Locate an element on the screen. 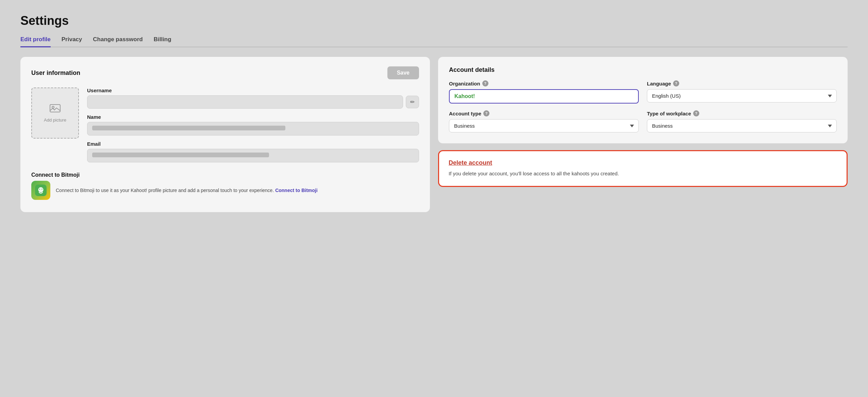 Image resolution: width=868 pixels, height=397 pixels. email-label: Email is located at coordinates (253, 144).